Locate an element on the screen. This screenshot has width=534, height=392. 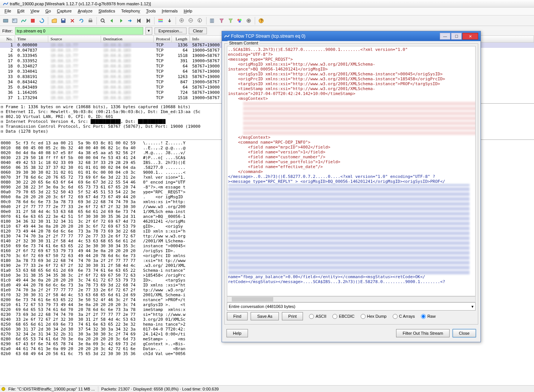
menu-analyze: Analyze is located at coordinates (85, 11).